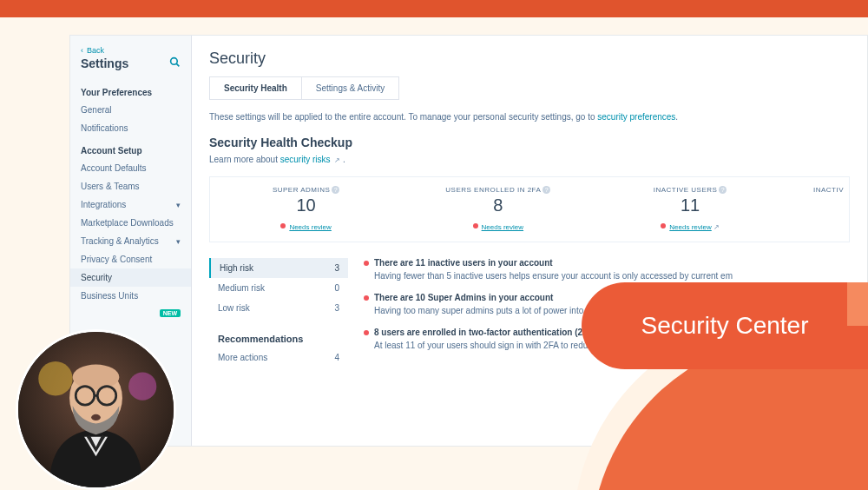  What do you see at coordinates (529, 142) in the screenshot?
I see `checkup-heading: Security Health Checkup` at bounding box center [529, 142].